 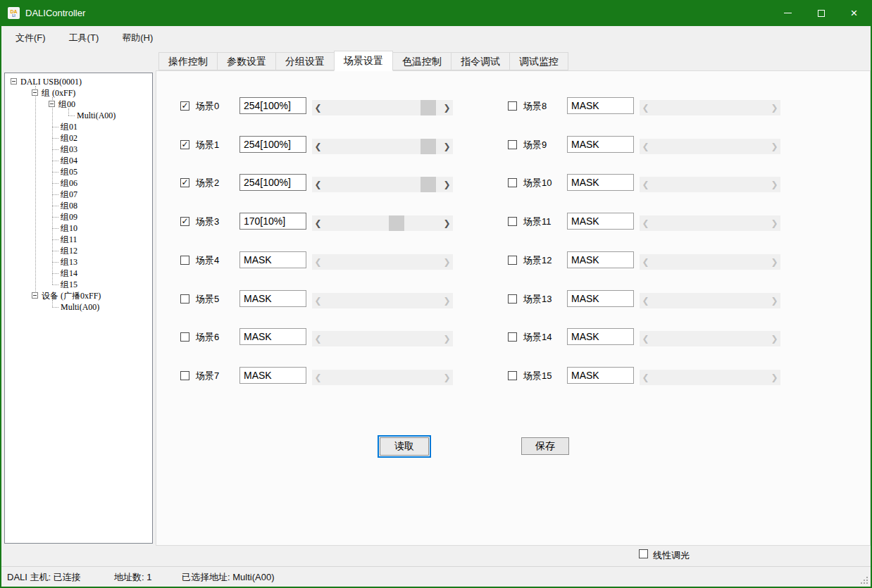 I want to click on close-button: ×, so click(x=854, y=13).